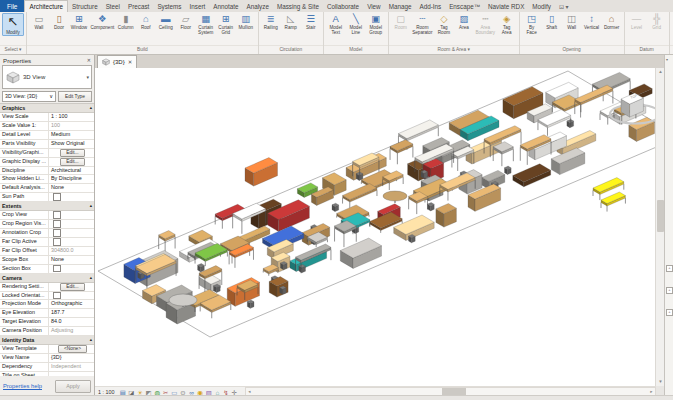 This screenshot has height=400, width=673. I want to click on tool-component: ❖Component, so click(102, 22).